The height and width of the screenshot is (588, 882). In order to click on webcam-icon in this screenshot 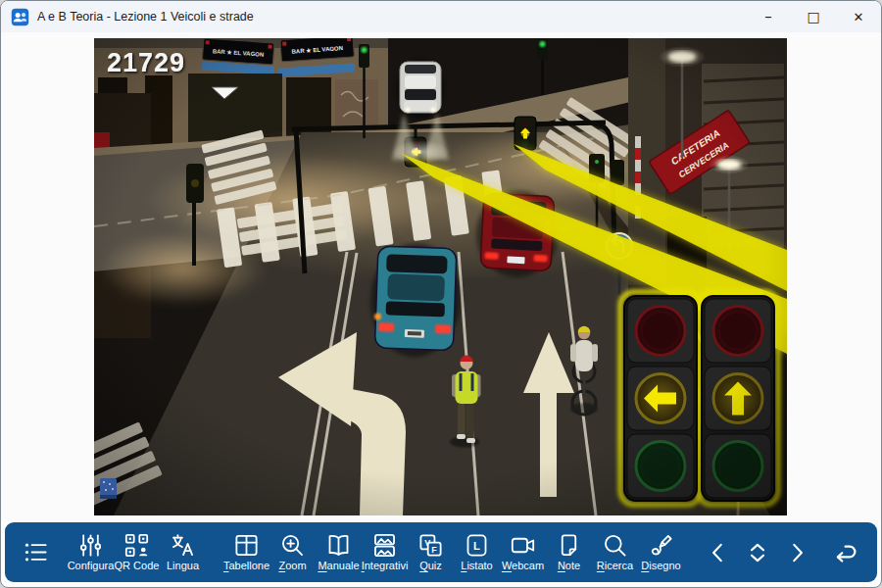, I will do `click(523, 545)`.